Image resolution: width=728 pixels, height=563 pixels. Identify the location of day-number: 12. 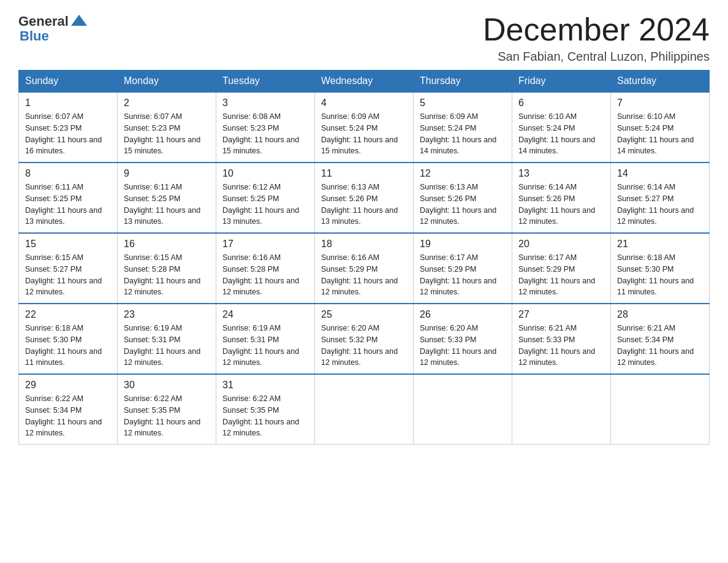
(463, 174).